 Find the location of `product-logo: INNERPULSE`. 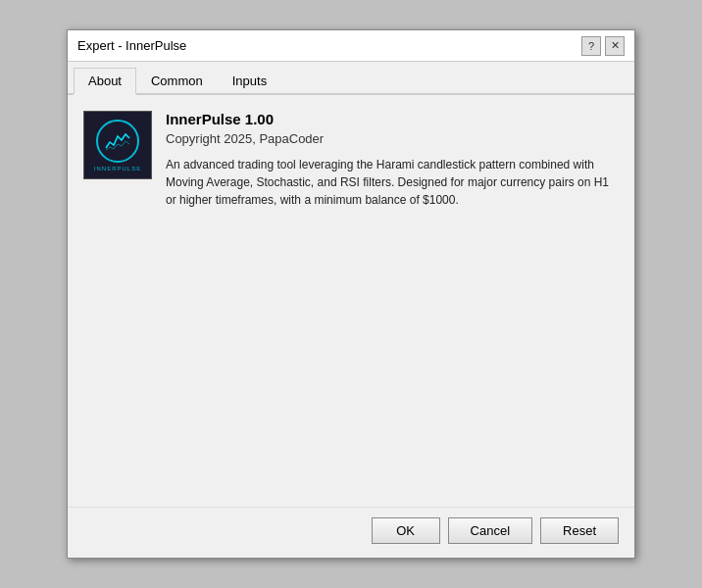

product-logo: INNERPULSE is located at coordinates (118, 145).